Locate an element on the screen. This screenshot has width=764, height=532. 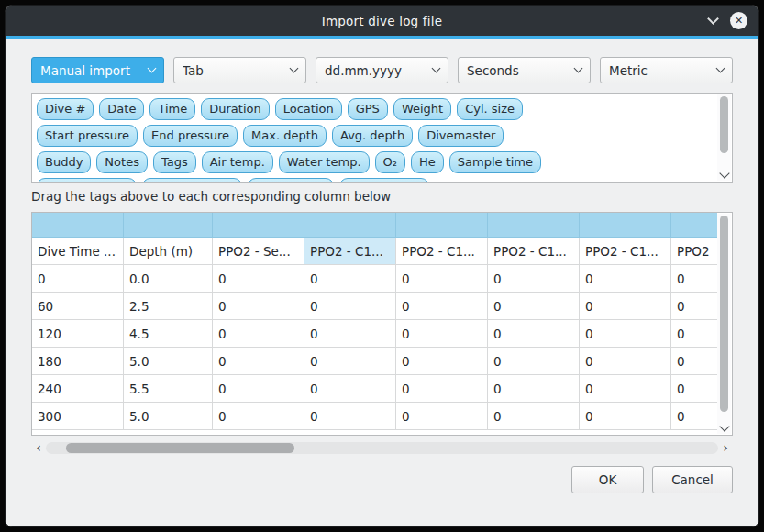
column-header: Depth (m) is located at coordinates (169, 251).